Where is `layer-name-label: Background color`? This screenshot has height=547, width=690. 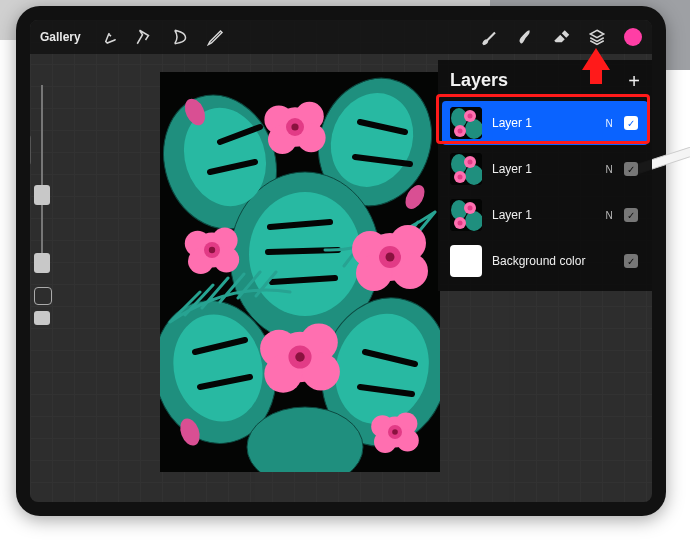
layer-name-label: Background color is located at coordinates (543, 261).